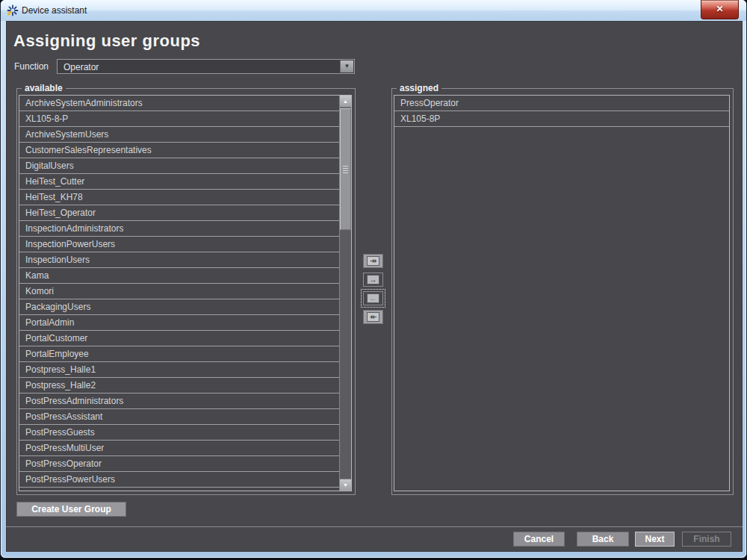  I want to click on create-user-group-button: Create User Group, so click(72, 509).